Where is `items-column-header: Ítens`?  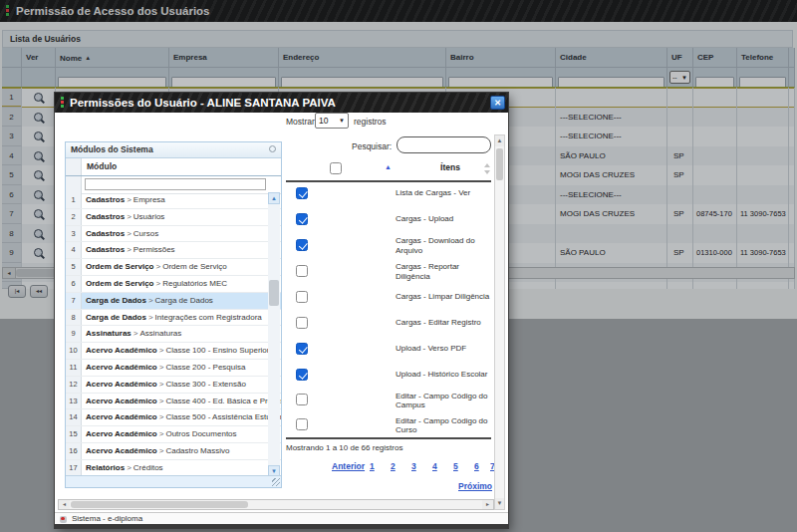 items-column-header: Ítens is located at coordinates (450, 167).